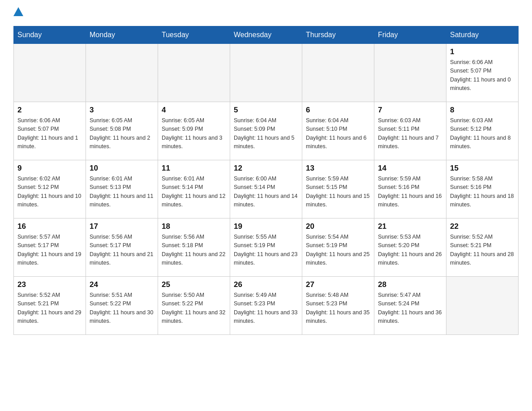 This screenshot has width=532, height=411. I want to click on day-info: Sunrise: 5:47 AMSunset: 5:24 PMDaylight:…, so click(410, 308).